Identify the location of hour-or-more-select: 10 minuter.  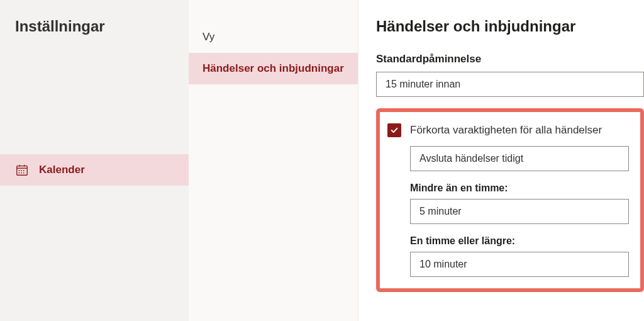
(519, 264).